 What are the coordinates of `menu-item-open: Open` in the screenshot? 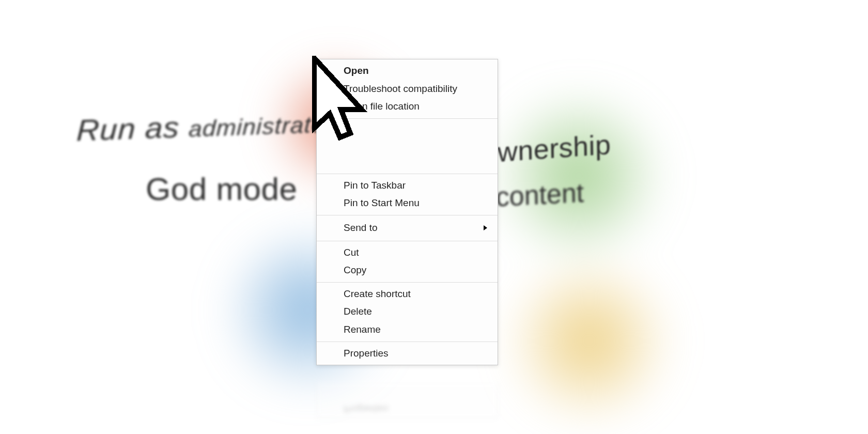 It's located at (407, 71).